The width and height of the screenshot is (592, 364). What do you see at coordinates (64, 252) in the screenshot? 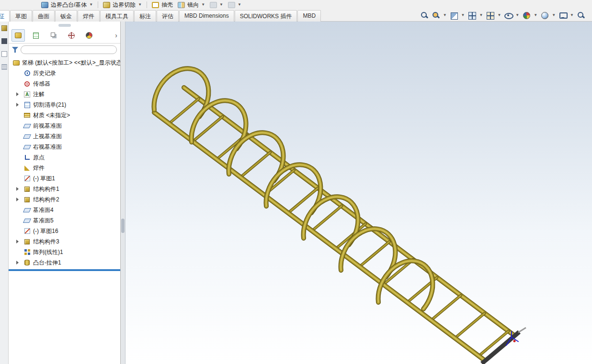
I see `tree-item-linear-pattern1: 阵列(线性)1` at bounding box center [64, 252].